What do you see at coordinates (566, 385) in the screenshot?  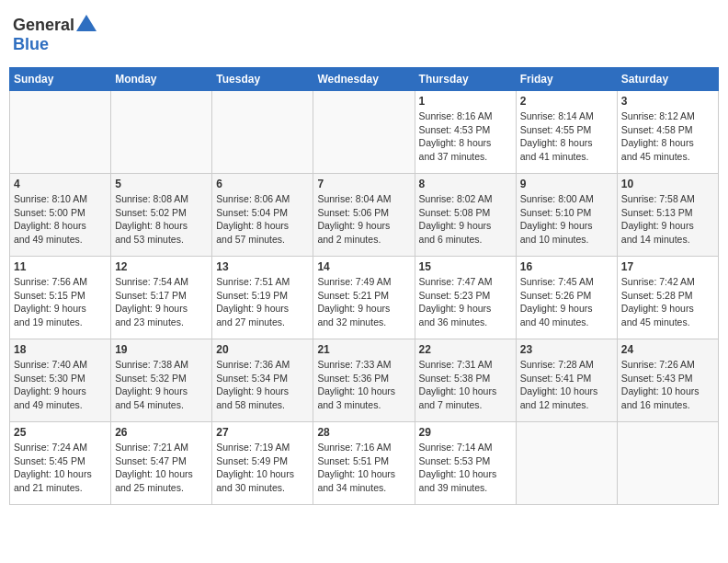 I see `day-info: Sunrise: 7:28 AM Sunset: 5:41 PM Dayligh…` at bounding box center [566, 385].